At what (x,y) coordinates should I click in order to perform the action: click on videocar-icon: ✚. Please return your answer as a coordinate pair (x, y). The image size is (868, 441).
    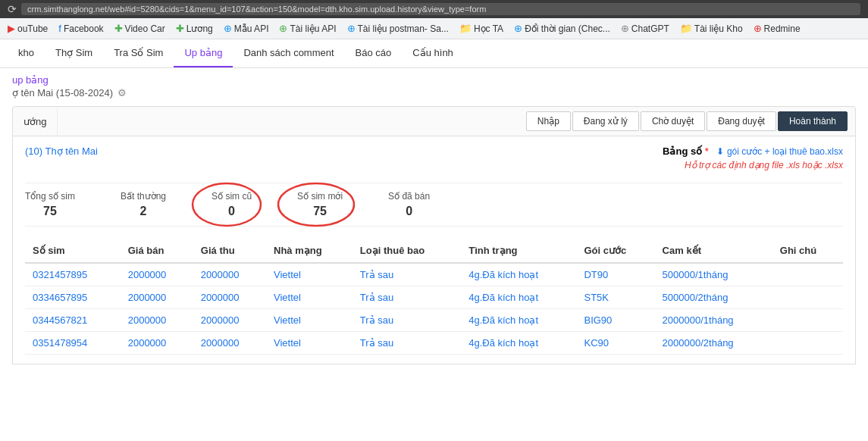
    Looking at the image, I should click on (118, 29).